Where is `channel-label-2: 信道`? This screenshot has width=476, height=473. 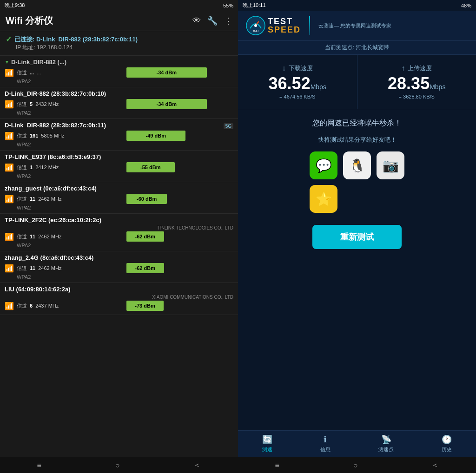
channel-label-2: 信道 is located at coordinates (22, 136).